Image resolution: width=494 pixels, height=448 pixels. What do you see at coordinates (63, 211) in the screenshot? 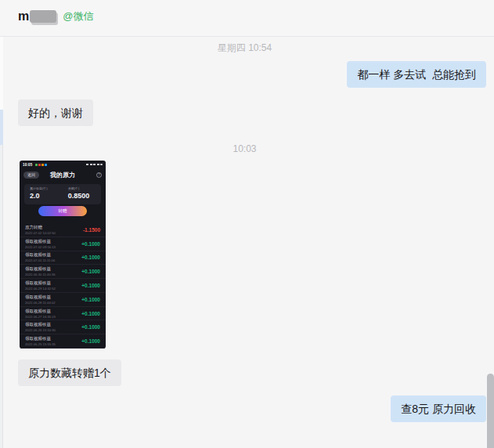
I see `transfer-button: 转赠` at bounding box center [63, 211].